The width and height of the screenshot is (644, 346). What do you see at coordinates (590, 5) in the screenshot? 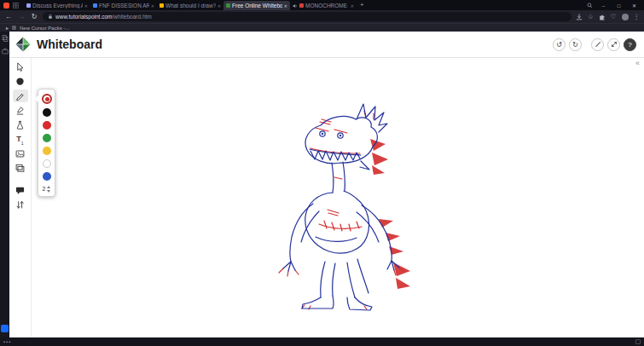
I see `search-icon` at bounding box center [590, 5].